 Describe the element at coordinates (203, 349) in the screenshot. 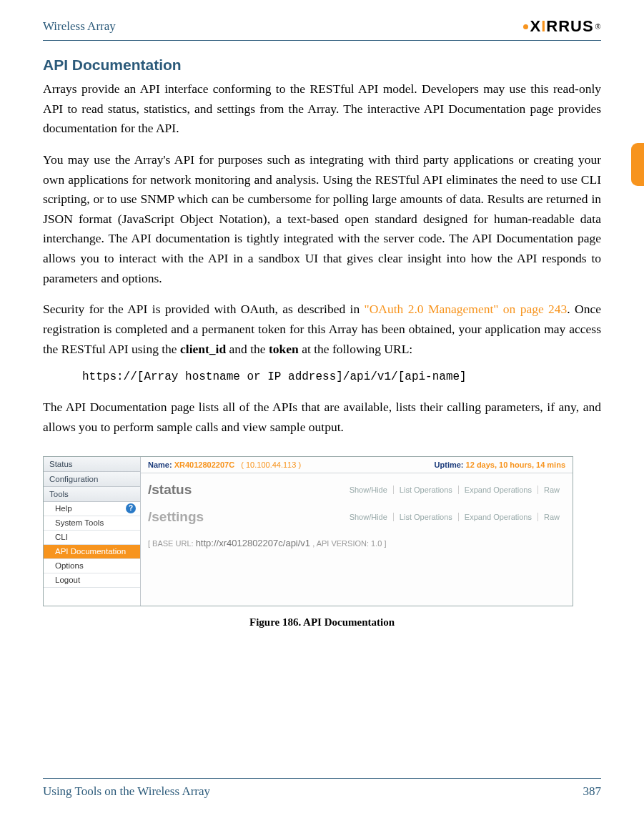

I see `client-id-term: client_id` at that location.